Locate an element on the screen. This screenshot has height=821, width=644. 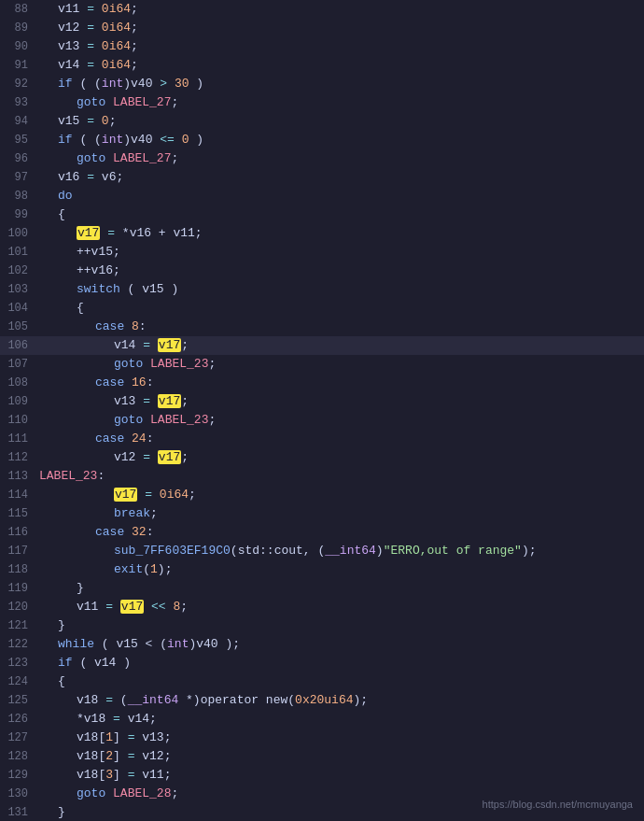
code-line: 107 goto LABEL_23; is located at coordinates (322, 364).